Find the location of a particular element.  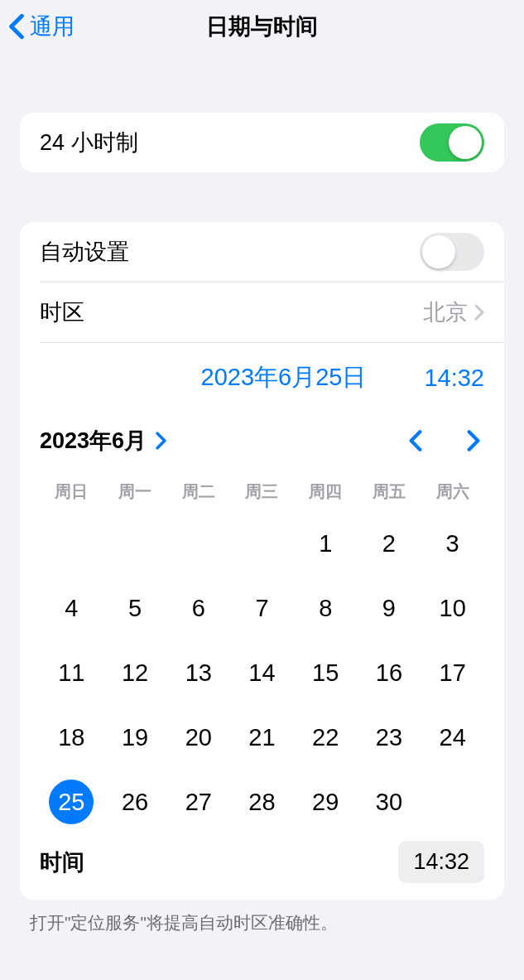

calendar-day: 24 is located at coordinates (452, 737).